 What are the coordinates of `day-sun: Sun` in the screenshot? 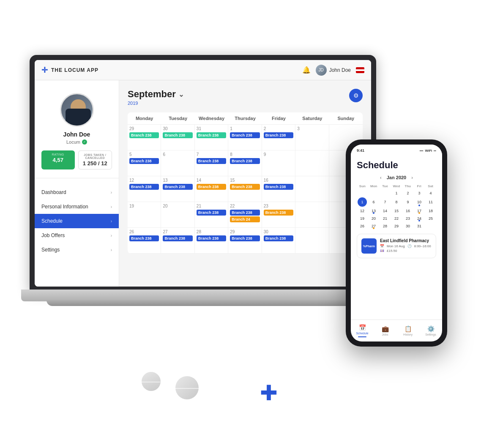 It's located at (363, 186).